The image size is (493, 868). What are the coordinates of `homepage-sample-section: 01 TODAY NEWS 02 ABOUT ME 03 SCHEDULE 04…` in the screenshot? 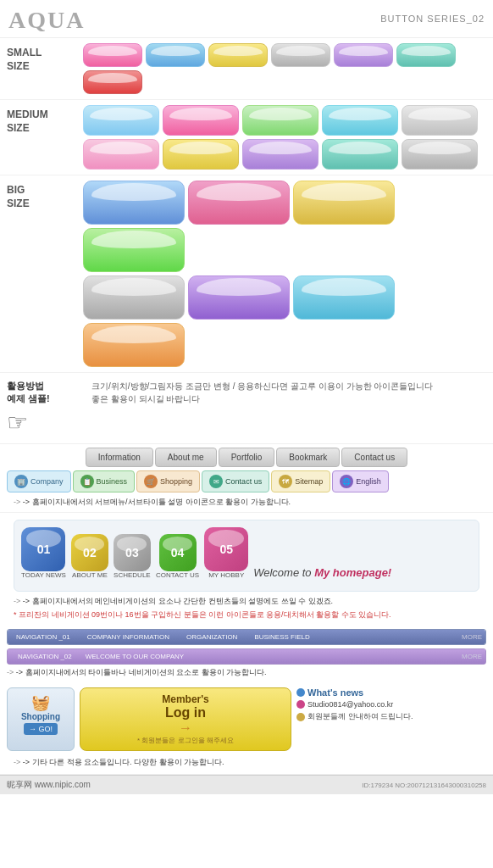 It's located at (246, 570).